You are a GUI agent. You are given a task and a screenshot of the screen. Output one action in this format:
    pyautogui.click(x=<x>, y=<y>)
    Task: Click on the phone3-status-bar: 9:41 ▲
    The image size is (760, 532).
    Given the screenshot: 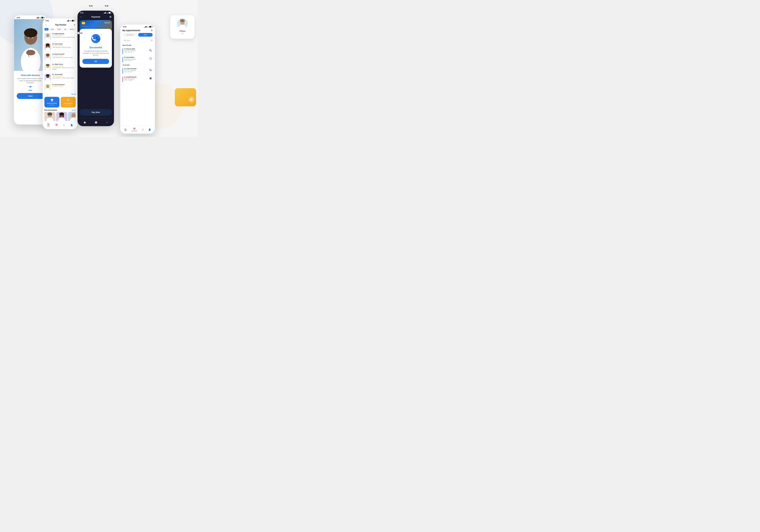 What is the action you would take?
    pyautogui.click(x=96, y=13)
    